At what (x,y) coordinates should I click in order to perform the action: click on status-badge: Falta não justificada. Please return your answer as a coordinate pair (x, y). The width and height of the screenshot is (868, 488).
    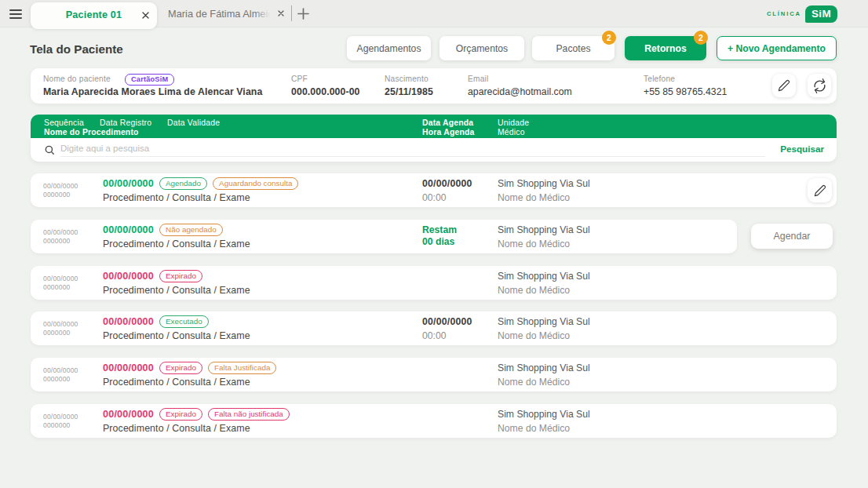
    Looking at the image, I should click on (249, 414).